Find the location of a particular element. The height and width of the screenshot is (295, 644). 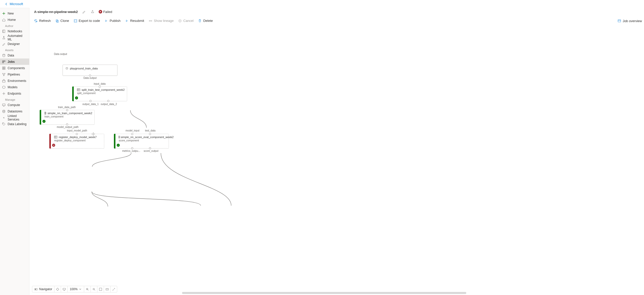

navigator-label: Navigator is located at coordinates (46, 289).